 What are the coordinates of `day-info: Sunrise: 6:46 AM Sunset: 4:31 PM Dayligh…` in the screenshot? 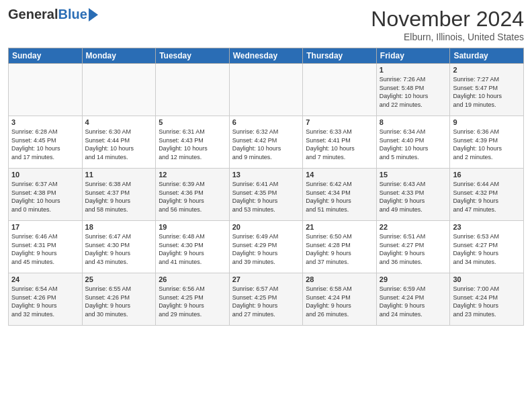 It's located at (46, 249).